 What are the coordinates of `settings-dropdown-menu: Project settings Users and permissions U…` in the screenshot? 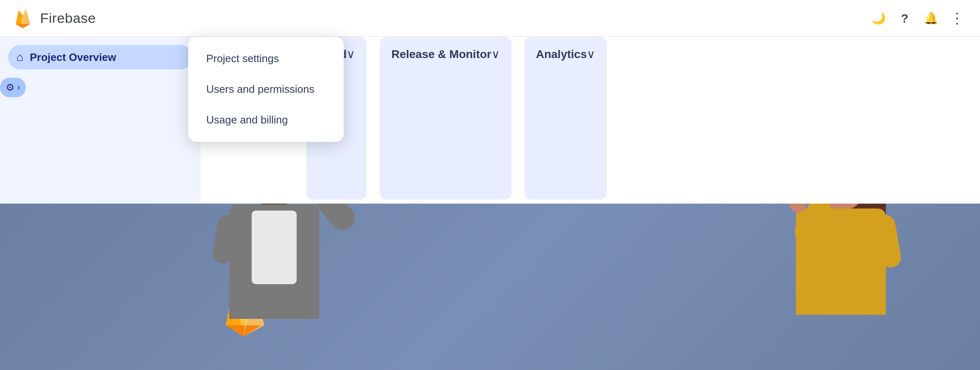 It's located at (266, 89).